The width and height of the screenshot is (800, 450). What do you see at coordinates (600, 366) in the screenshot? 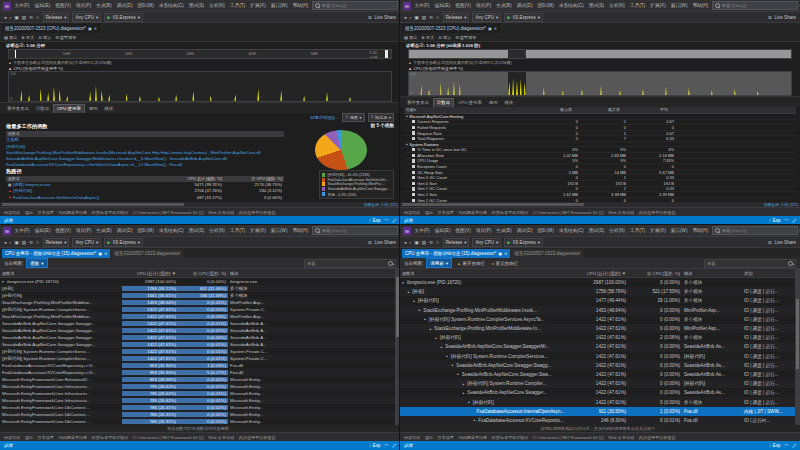
I see `call-tree-row: ▴SeasideAirBnb.AspNetCore.Swagger.Swagg.…` at bounding box center [600, 366].